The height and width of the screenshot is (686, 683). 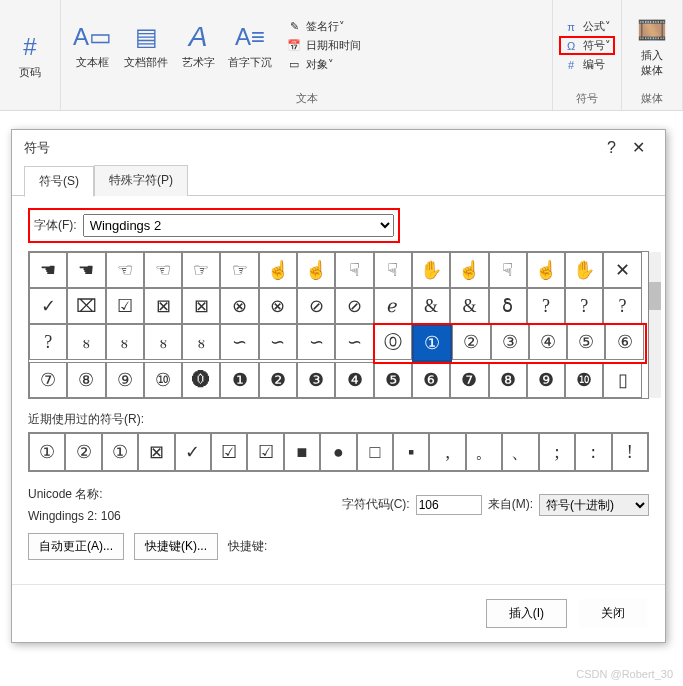 What do you see at coordinates (324, 46) in the screenshot?
I see `date-time-button: 📅日期和时间` at bounding box center [324, 46].